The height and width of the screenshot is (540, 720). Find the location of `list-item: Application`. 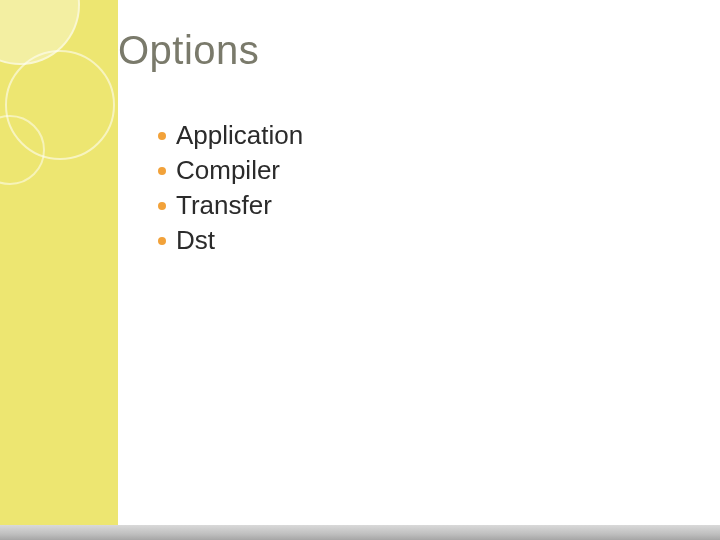

list-item: Application is located at coordinates (230, 136).